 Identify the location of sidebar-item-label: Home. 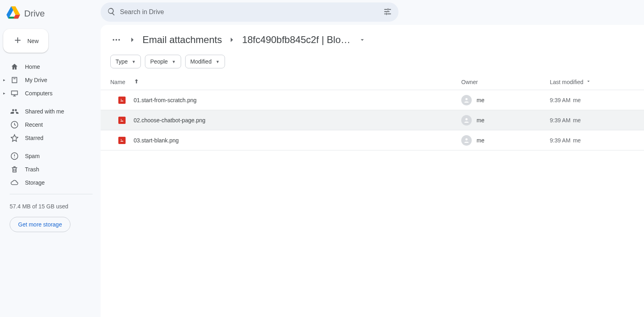
(32, 67).